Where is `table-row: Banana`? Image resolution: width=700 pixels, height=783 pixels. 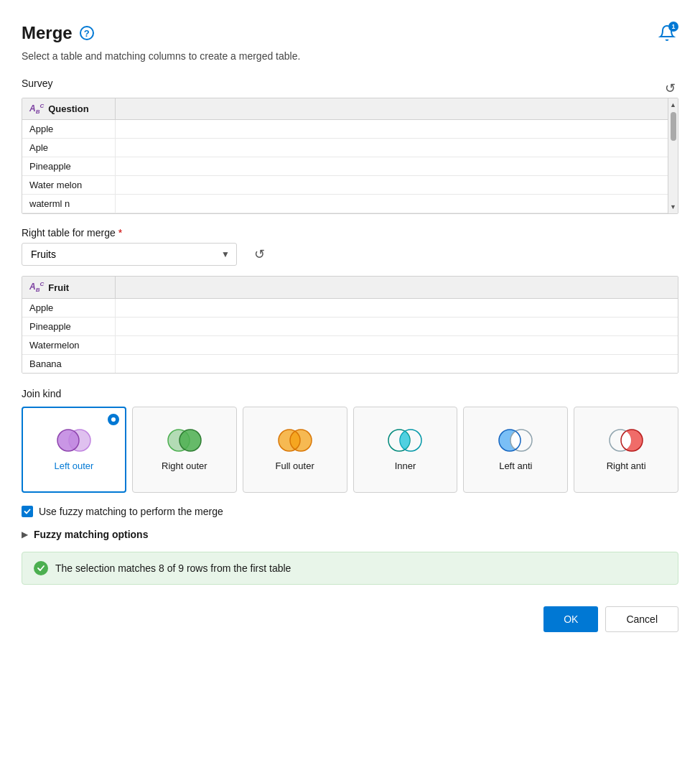
table-row: Banana is located at coordinates (350, 363).